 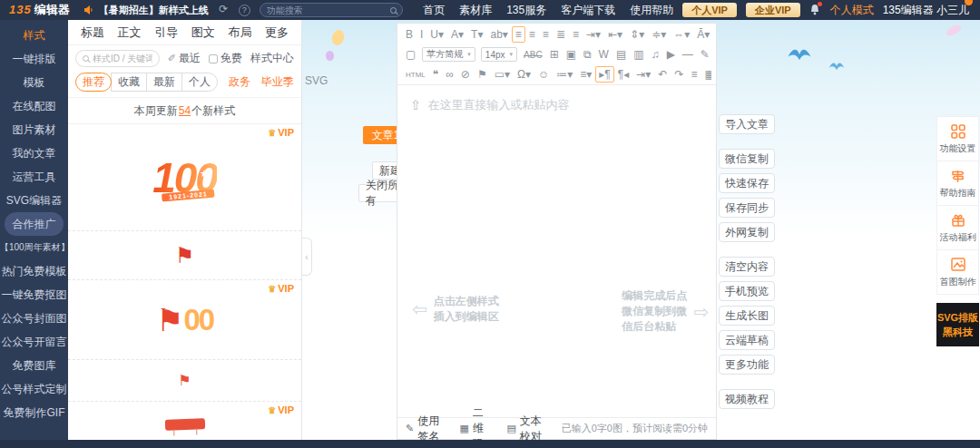 I want to click on sidebar-item-custom-style-service: 公号样式定制, so click(x=34, y=389).